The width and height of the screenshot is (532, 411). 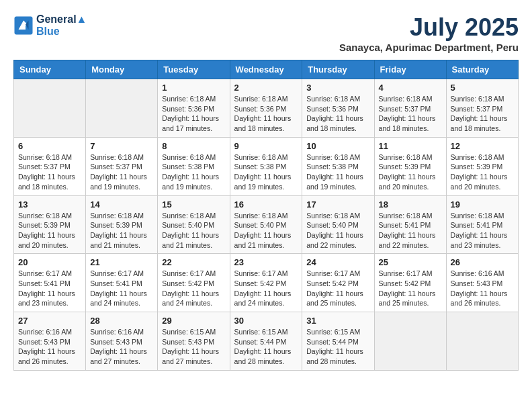 I want to click on day-header-sunday: Sunday, so click(x=50, y=70).